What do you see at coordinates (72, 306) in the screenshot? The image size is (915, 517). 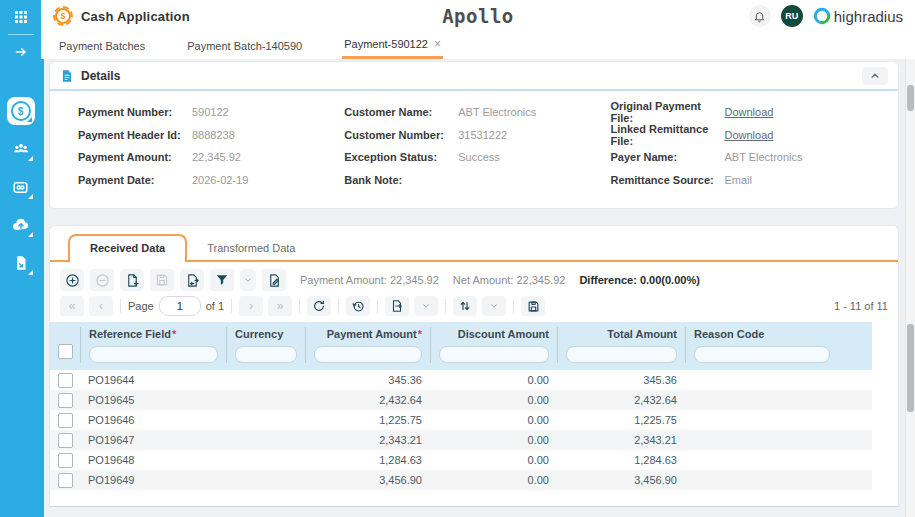 I see `first-page-button: «` at bounding box center [72, 306].